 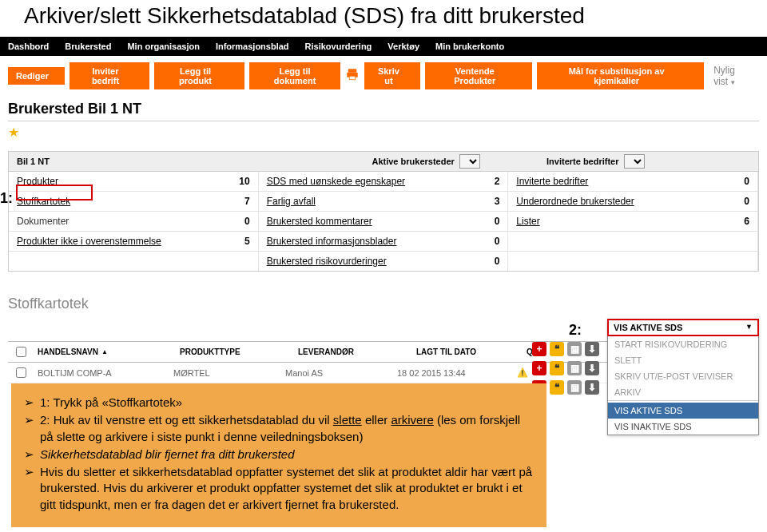 What do you see at coordinates (683, 376) in the screenshot?
I see `dd-skriv-ut: SKRIV UT/E-POST VEIVISER` at bounding box center [683, 376].